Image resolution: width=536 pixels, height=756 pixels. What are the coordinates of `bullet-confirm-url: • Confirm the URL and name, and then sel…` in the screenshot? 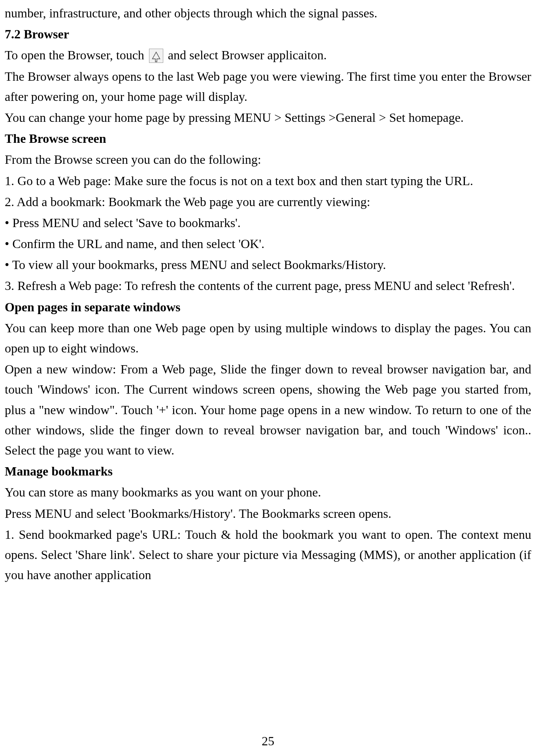 It's located at (268, 244).